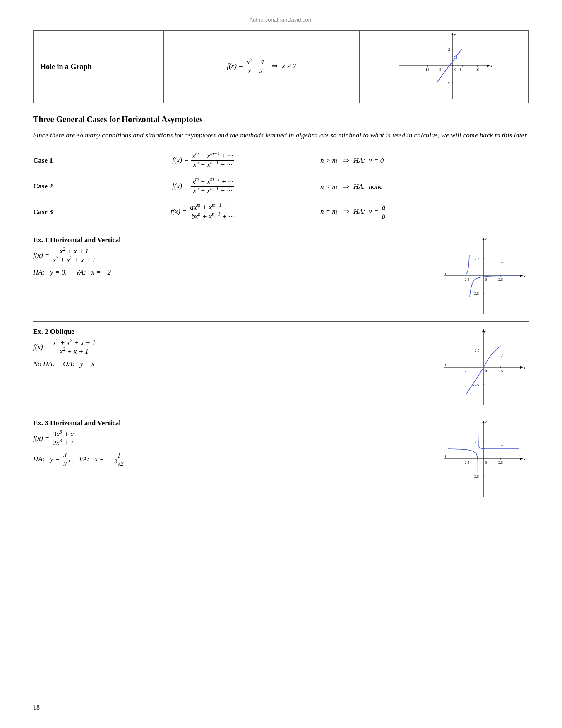 This screenshot has height=728, width=562. I want to click on example3-label: Ex. 3 Horizontal and Vertical, so click(231, 423).